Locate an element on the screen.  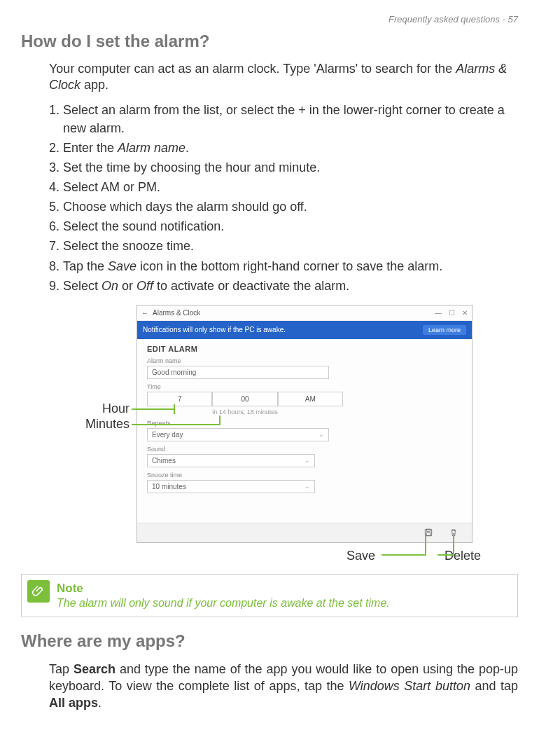
step-item: Enter the Alarm name. is located at coordinates (290, 148).